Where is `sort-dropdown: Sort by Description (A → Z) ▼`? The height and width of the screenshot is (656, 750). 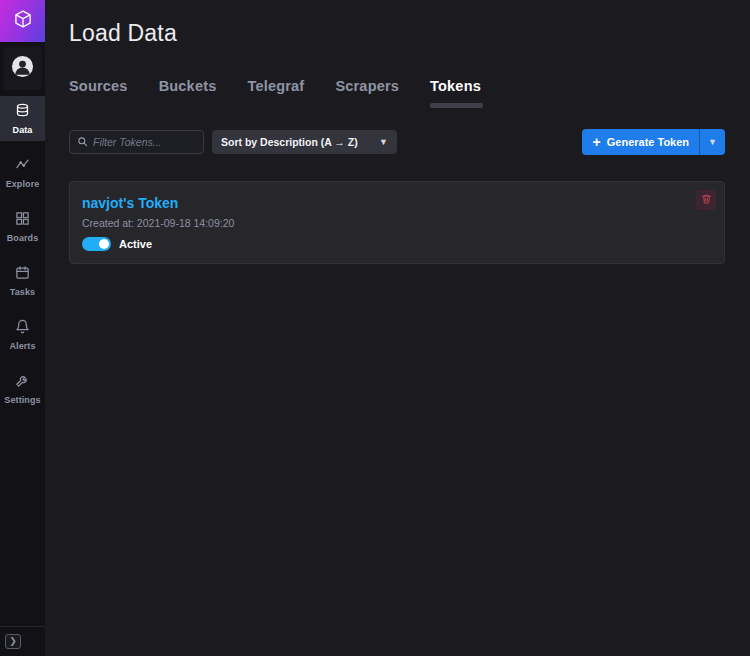
sort-dropdown: Sort by Description (A → Z) ▼ is located at coordinates (304, 142).